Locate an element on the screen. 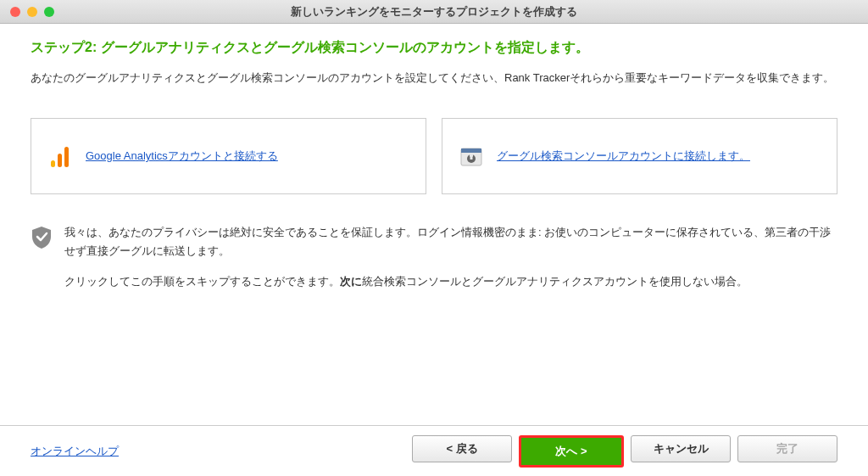 This screenshot has width=868, height=476. finish-button: 完了 is located at coordinates (787, 449).